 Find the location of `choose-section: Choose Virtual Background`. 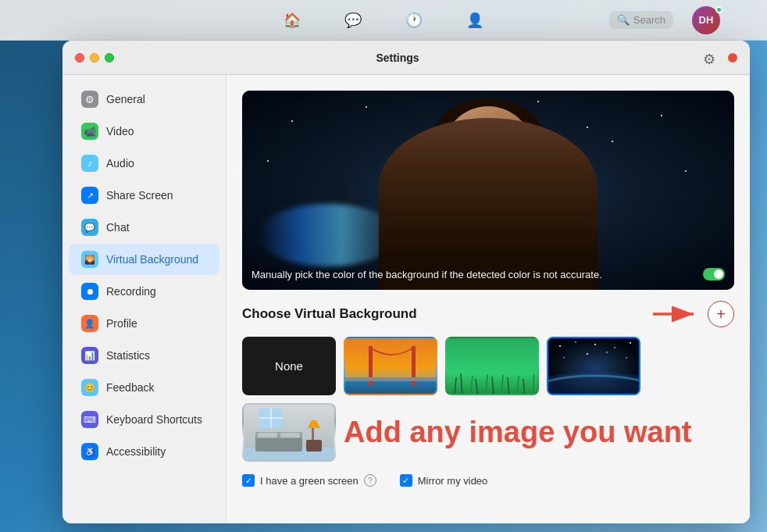

choose-section: Choose Virtual Background is located at coordinates (488, 314).